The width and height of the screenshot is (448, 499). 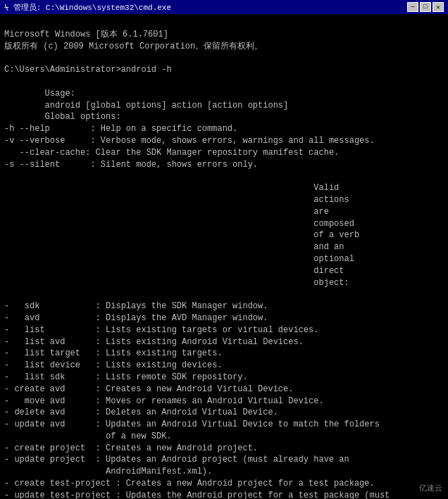 I want to click on maximize-button: □, so click(x=425, y=7).